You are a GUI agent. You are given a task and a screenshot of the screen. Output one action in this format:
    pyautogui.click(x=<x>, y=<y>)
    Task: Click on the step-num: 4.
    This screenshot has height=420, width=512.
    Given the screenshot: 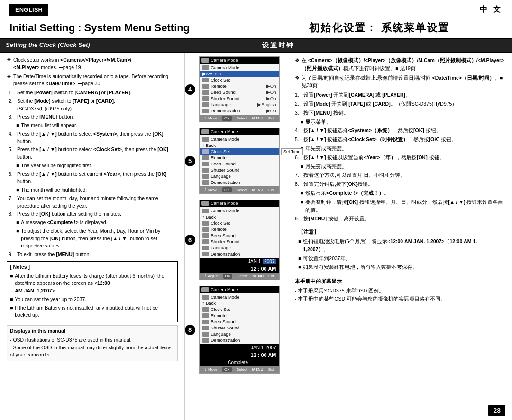 What is the action you would take?
    pyautogui.click(x=12, y=138)
    